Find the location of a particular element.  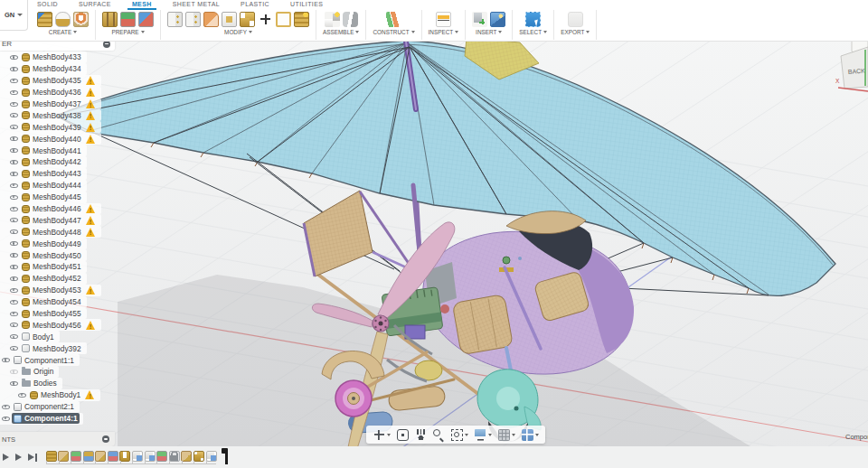

toolbar-group-dropdown: INSPECT is located at coordinates (444, 33).